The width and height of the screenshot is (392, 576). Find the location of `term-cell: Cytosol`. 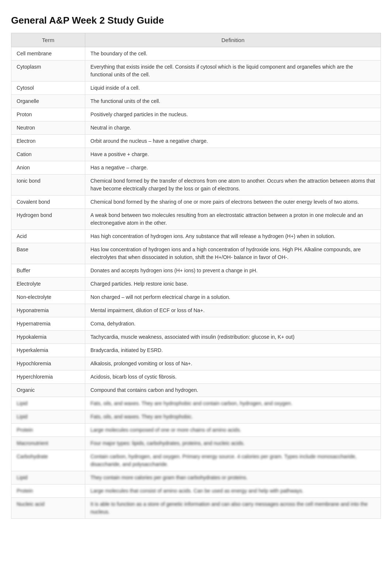

term-cell: Cytosol is located at coordinates (48, 88).